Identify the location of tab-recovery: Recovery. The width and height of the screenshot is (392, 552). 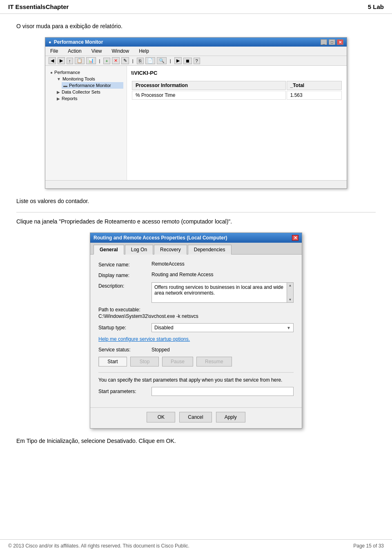
(171, 250).